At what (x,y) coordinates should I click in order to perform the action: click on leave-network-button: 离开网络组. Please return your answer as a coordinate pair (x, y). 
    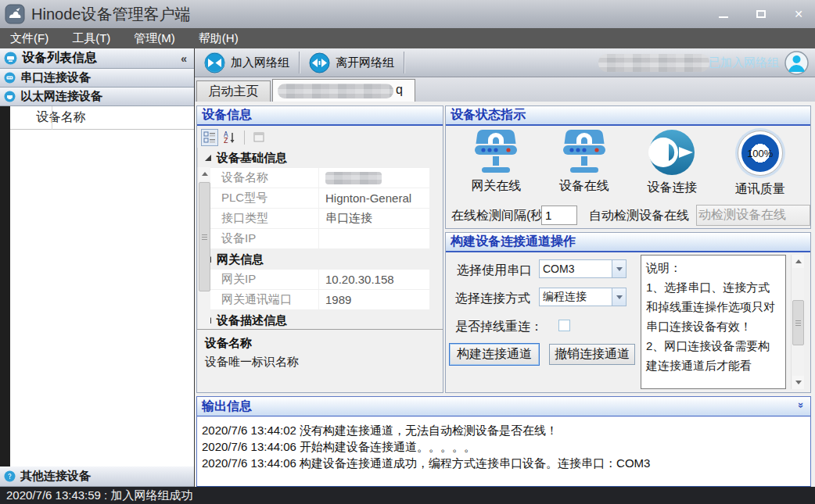
    Looking at the image, I should click on (352, 63).